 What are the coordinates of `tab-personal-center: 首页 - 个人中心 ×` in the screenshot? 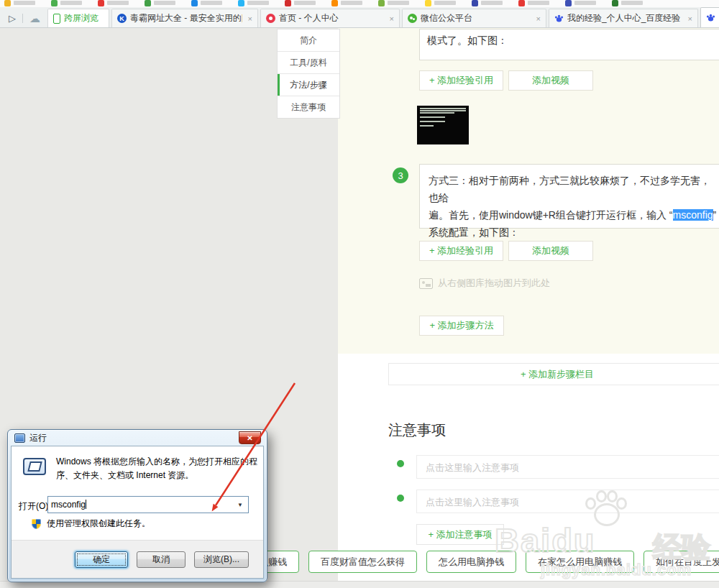 It's located at (330, 18).